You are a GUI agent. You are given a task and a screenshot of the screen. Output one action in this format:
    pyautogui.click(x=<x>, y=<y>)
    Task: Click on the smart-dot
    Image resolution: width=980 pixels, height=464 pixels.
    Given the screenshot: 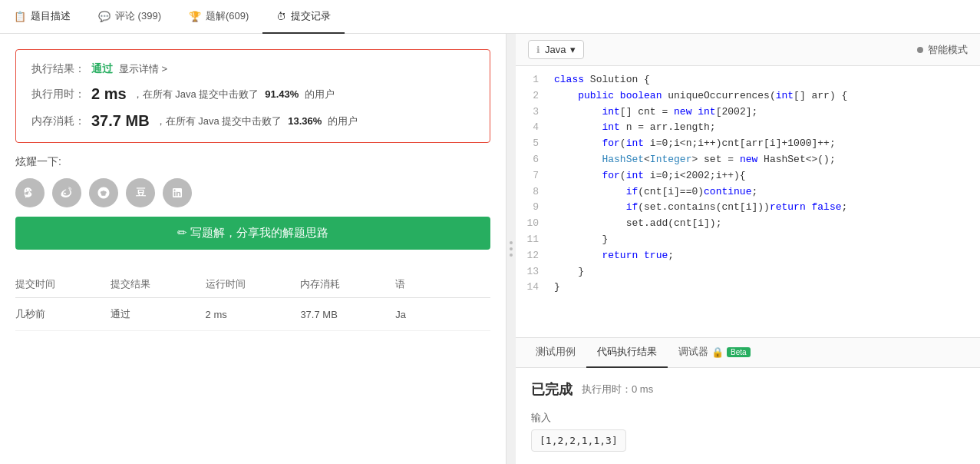 What is the action you would take?
    pyautogui.click(x=920, y=50)
    